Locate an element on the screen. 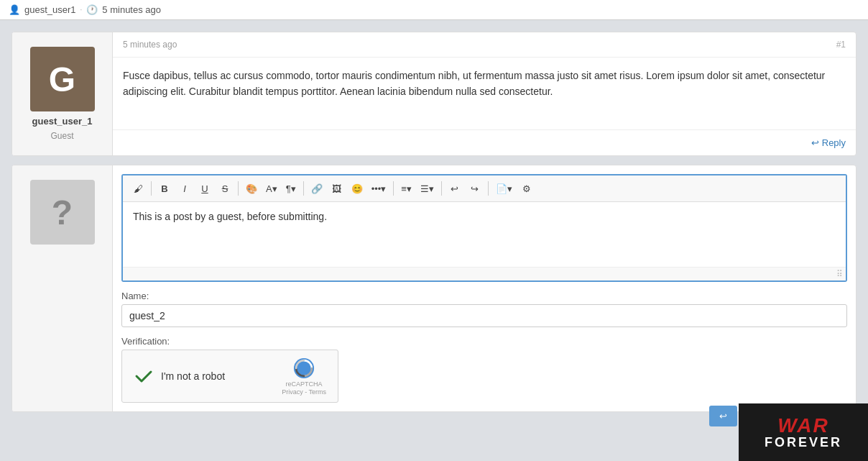 The height and width of the screenshot is (461, 868). toolbar-bold-button: B is located at coordinates (165, 188).